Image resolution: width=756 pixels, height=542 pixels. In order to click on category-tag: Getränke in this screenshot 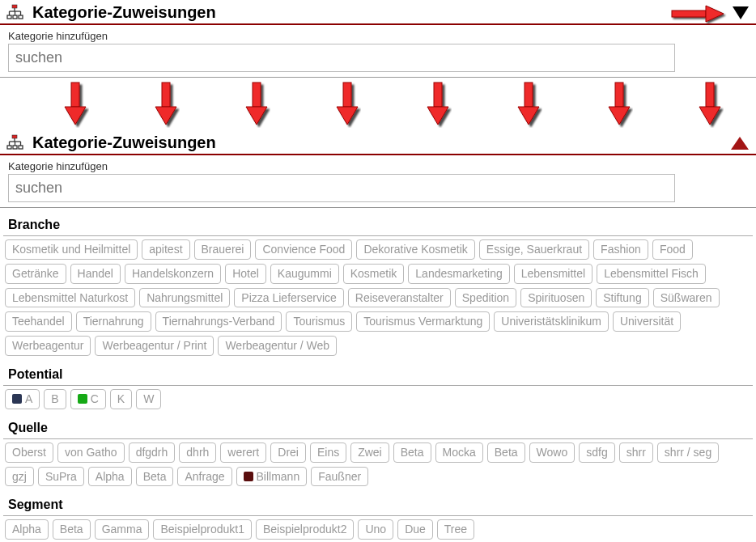, I will do `click(36, 273)`.